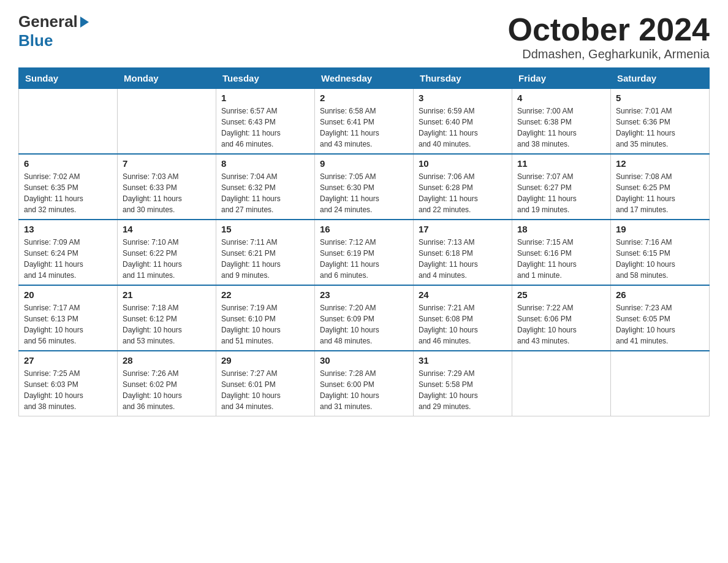 Image resolution: width=728 pixels, height=563 pixels. I want to click on column-header-wednesday: Wednesday, so click(364, 79).